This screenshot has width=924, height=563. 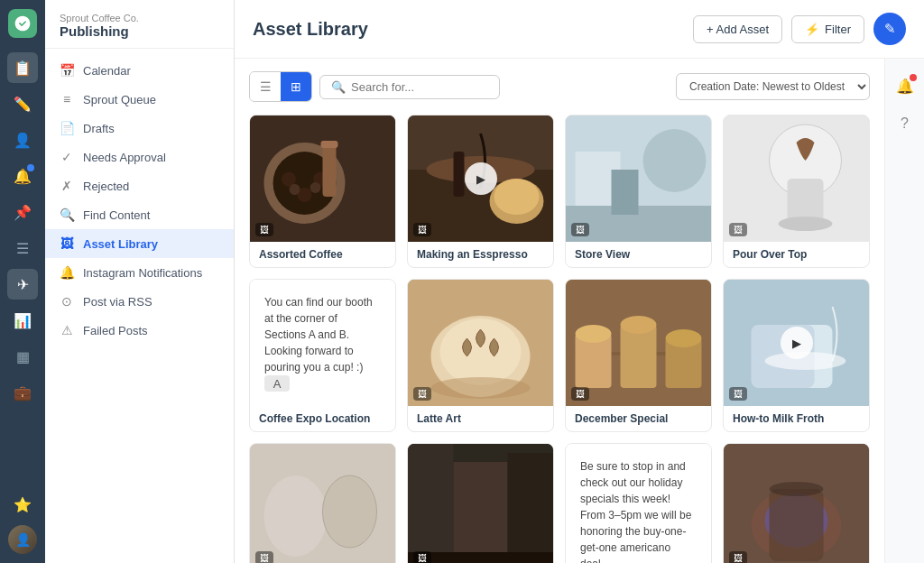 What do you see at coordinates (23, 68) in the screenshot?
I see `publishing-icon: 📋` at bounding box center [23, 68].